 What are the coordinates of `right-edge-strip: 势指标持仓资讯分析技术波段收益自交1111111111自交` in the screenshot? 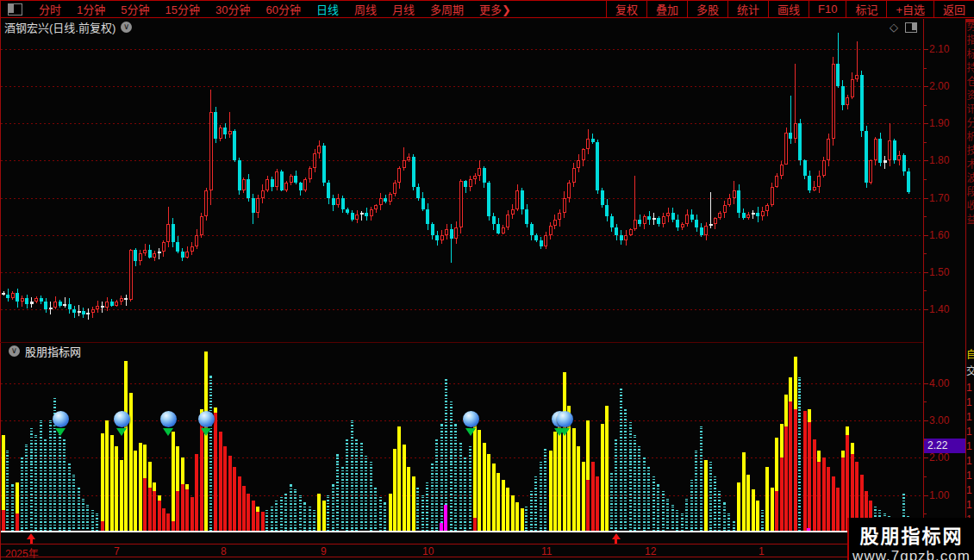 It's located at (971, 288).